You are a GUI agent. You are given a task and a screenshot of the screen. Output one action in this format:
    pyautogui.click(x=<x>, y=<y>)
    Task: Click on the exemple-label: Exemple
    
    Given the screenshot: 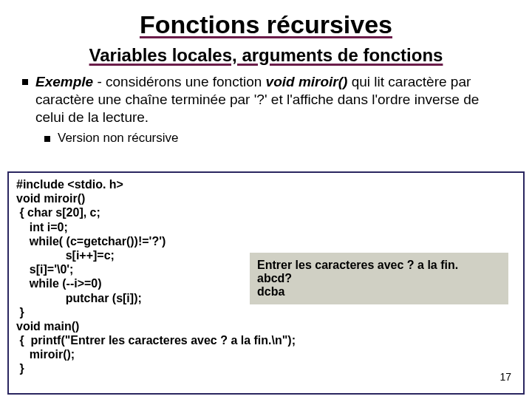 What is the action you would take?
    pyautogui.click(x=64, y=81)
    